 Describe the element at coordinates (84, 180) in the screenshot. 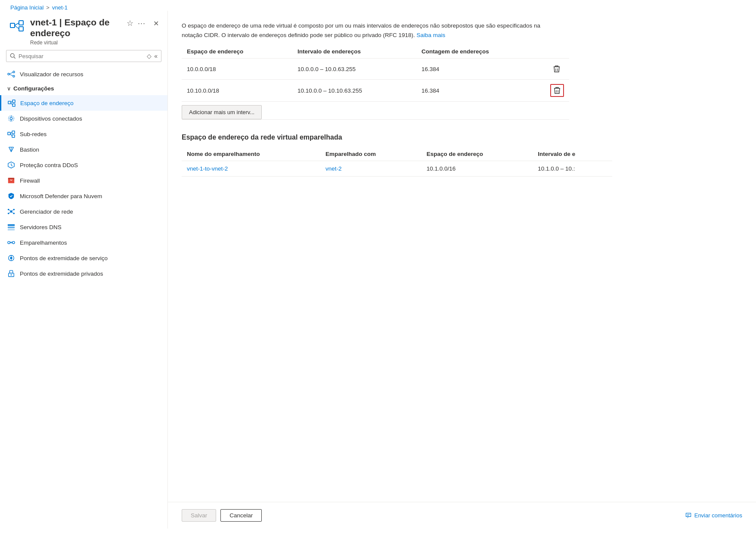

I see `sidebar-item-firewall: Firewall` at that location.